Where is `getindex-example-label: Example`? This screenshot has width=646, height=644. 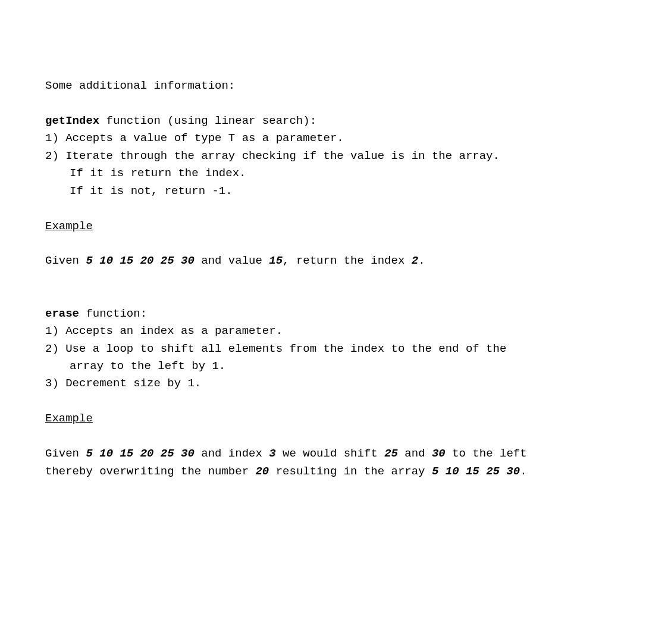
getindex-example-label: Example is located at coordinates (323, 226).